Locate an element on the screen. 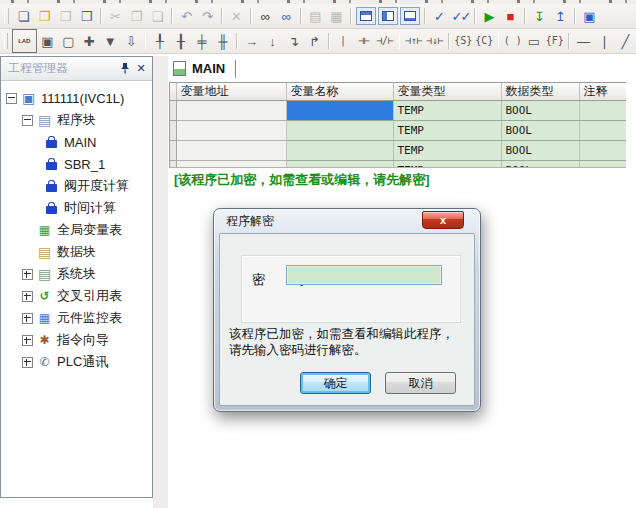 This screenshot has width=636, height=508. col-header-vtype: 变量类型 is located at coordinates (447, 92).